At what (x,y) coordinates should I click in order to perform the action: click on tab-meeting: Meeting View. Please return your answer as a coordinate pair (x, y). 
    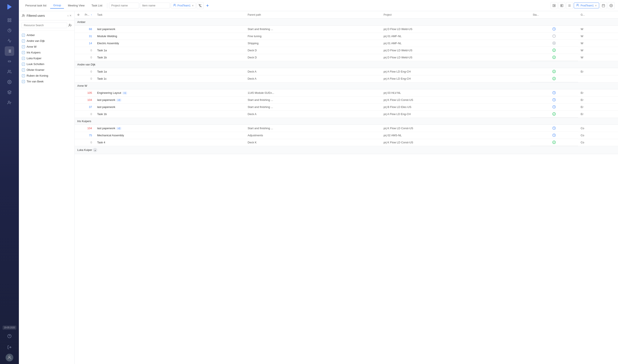
    Looking at the image, I should click on (76, 5).